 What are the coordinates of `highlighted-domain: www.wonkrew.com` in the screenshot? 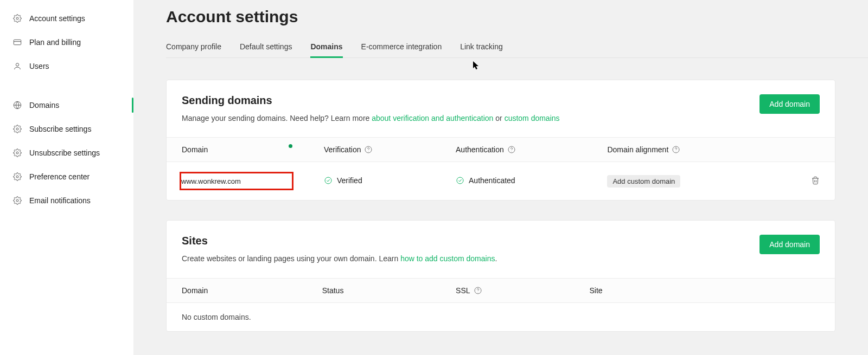 It's located at (237, 181).